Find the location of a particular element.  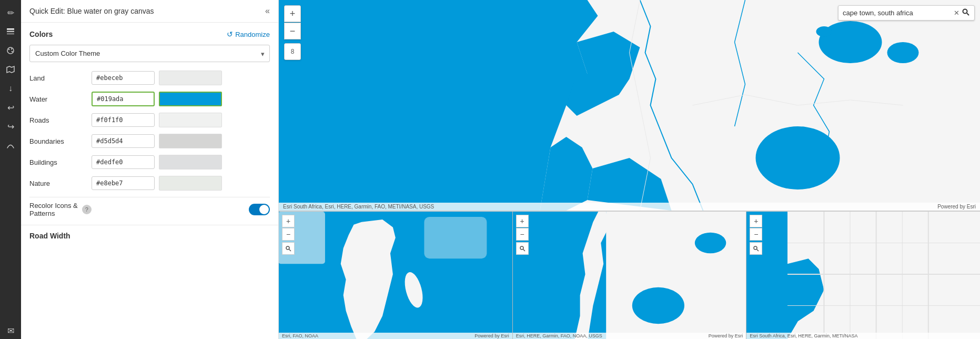

zoom-level-indicator: 8 is located at coordinates (292, 52).